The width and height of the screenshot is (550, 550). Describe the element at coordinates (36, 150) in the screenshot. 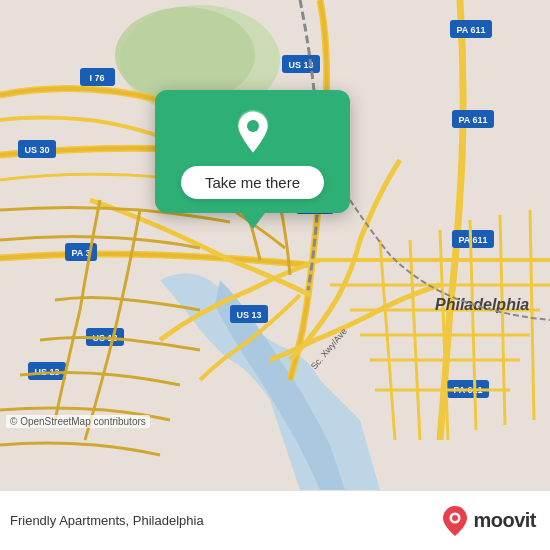

I see `svg-text: US 30` at that location.